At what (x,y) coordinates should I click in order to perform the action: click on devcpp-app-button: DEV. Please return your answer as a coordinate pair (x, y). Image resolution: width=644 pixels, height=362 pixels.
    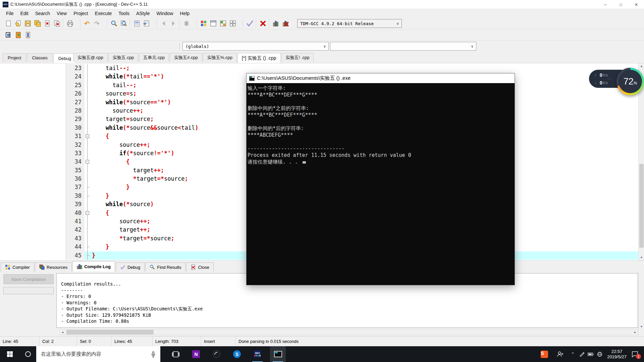
    Looking at the image, I should click on (258, 354).